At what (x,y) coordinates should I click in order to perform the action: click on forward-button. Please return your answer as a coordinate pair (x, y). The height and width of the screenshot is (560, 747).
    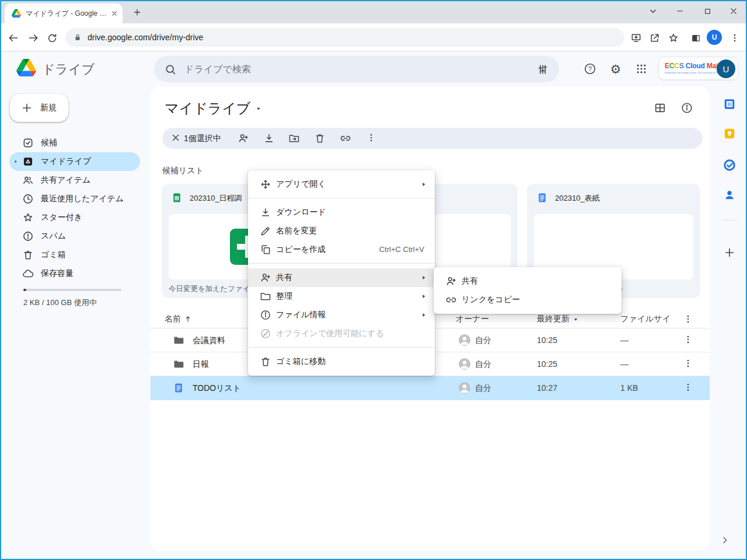
    Looking at the image, I should click on (33, 38).